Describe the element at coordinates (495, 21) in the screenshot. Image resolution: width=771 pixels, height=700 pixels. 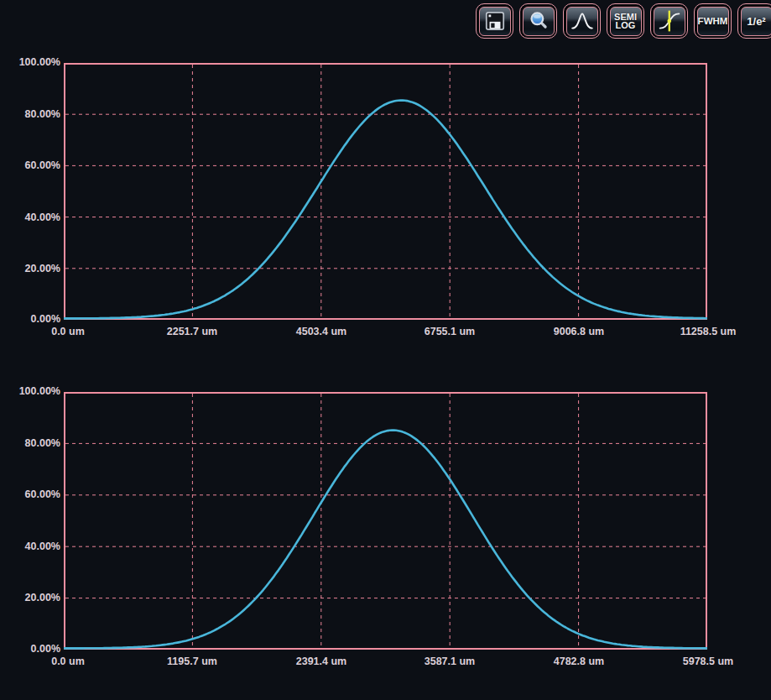
I see `floppy-disk-icon` at that location.